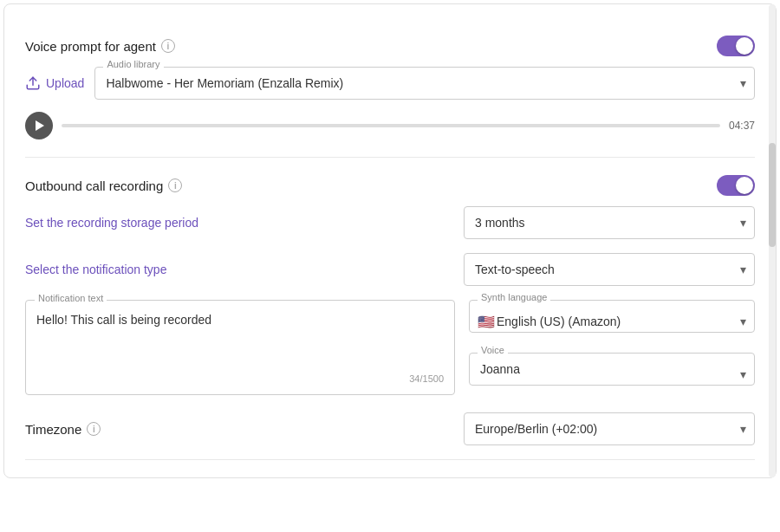  I want to click on audio-row: Upload Audio library Halbwome - Her Memo…, so click(390, 83).